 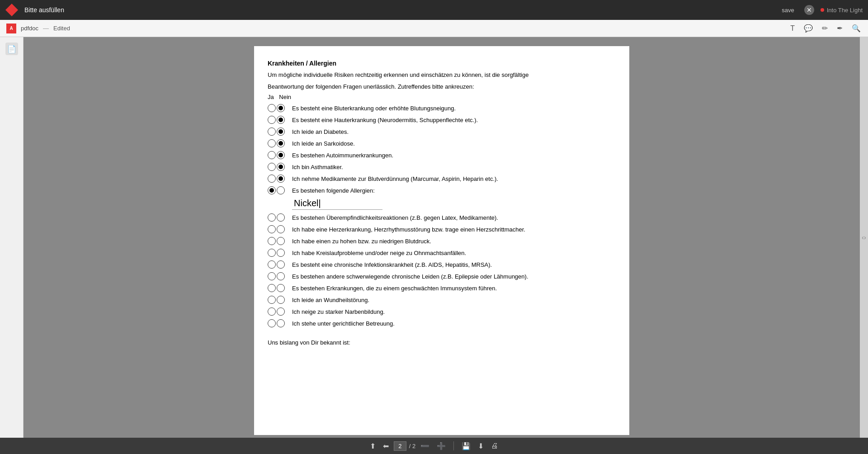 I want to click on zoom-in-button: ➕, so click(x=441, y=446).